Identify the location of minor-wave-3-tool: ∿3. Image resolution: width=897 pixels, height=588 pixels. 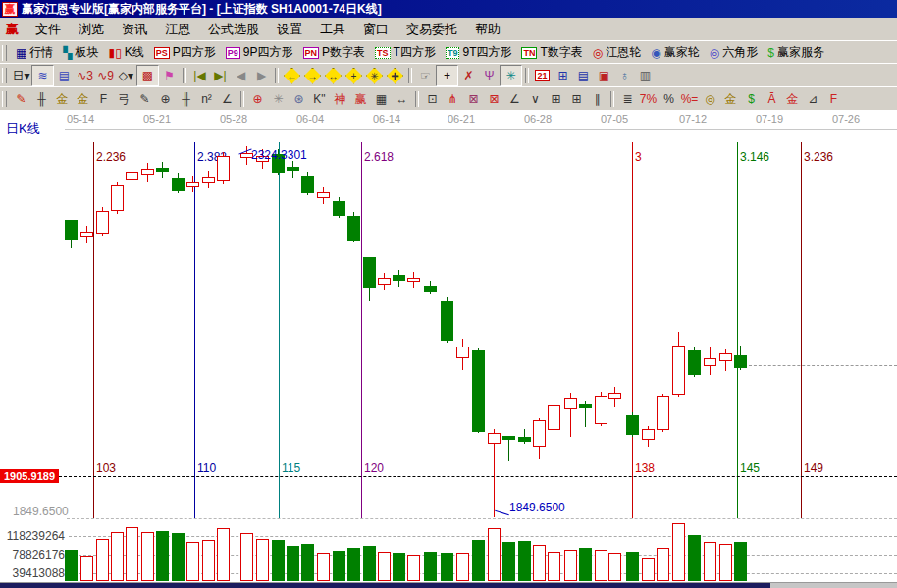
(84, 76).